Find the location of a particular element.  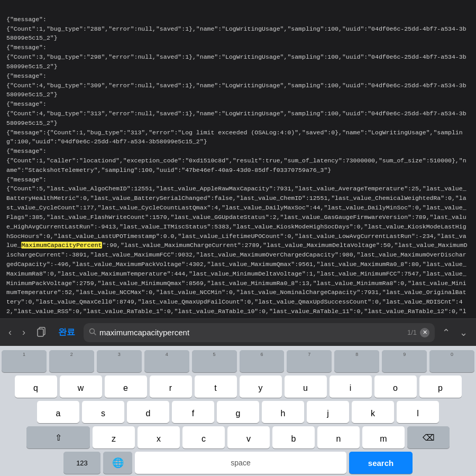

key-q: q is located at coordinates (36, 387).